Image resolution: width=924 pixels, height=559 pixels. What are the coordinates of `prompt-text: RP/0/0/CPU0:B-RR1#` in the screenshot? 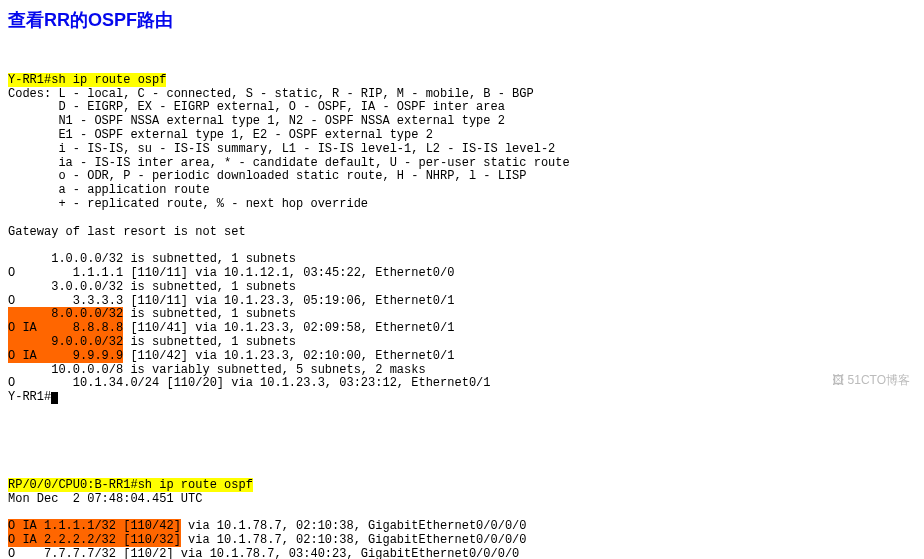 It's located at (73, 485).